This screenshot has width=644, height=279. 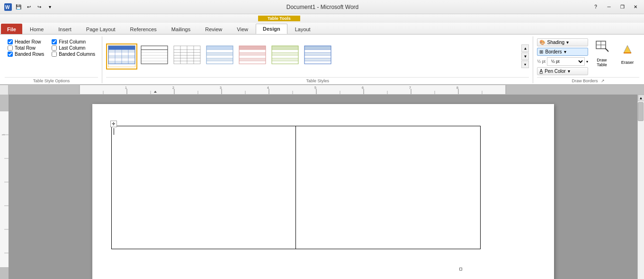 I want to click on ribbon-tabs-top: Table Tools, so click(x=322, y=18).